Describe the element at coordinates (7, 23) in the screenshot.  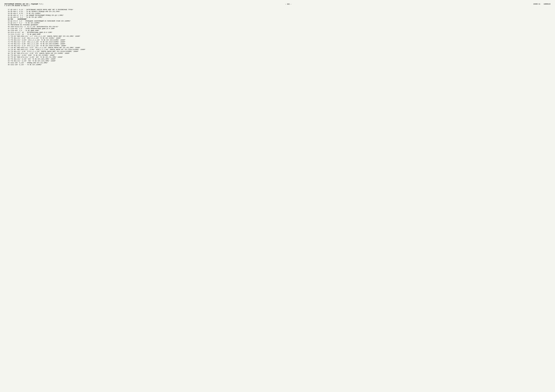
I see `row-number: 64` at that location.